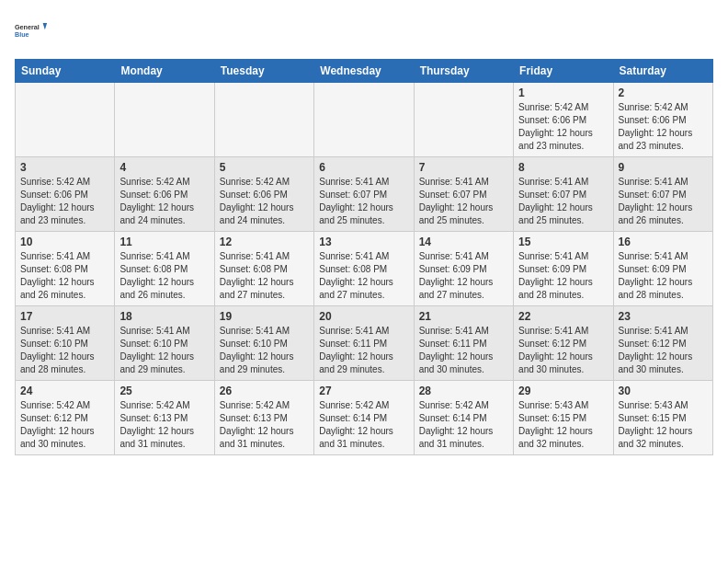 The height and width of the screenshot is (563, 728). What do you see at coordinates (165, 269) in the screenshot?
I see `calendar-cell: 11Sunrise: 5:41 AM Sunset: 6:08 PM Dayli…` at bounding box center [165, 269].